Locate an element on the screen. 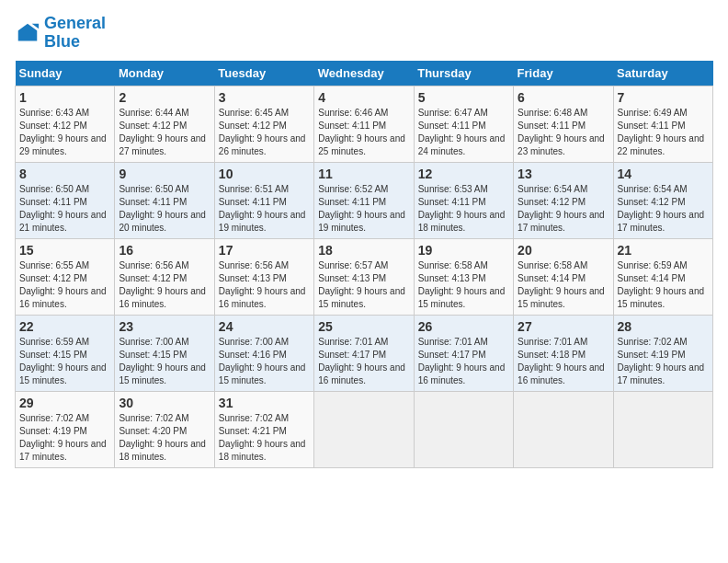 The image size is (728, 563). calendar-week-3: 15 Sunrise: 6:55 AM Sunset: 4:12 PM Dayl… is located at coordinates (364, 276).